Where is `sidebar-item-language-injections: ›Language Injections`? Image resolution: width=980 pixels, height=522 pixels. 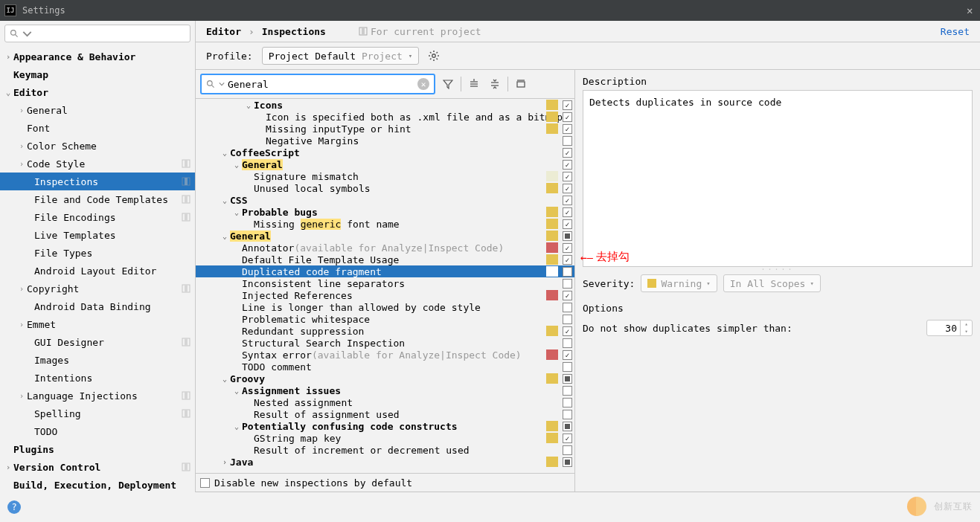 sidebar-item-language-injections: ›Language Injections is located at coordinates (97, 396).